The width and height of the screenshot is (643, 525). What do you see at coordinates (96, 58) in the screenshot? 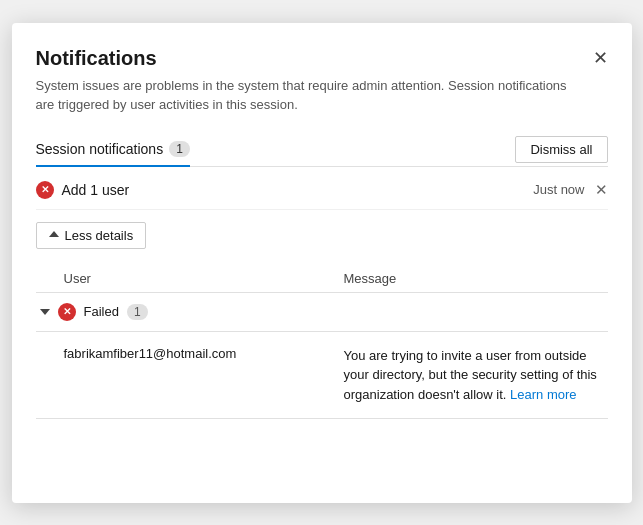
I see `dialog-title: Notifications` at bounding box center [96, 58].